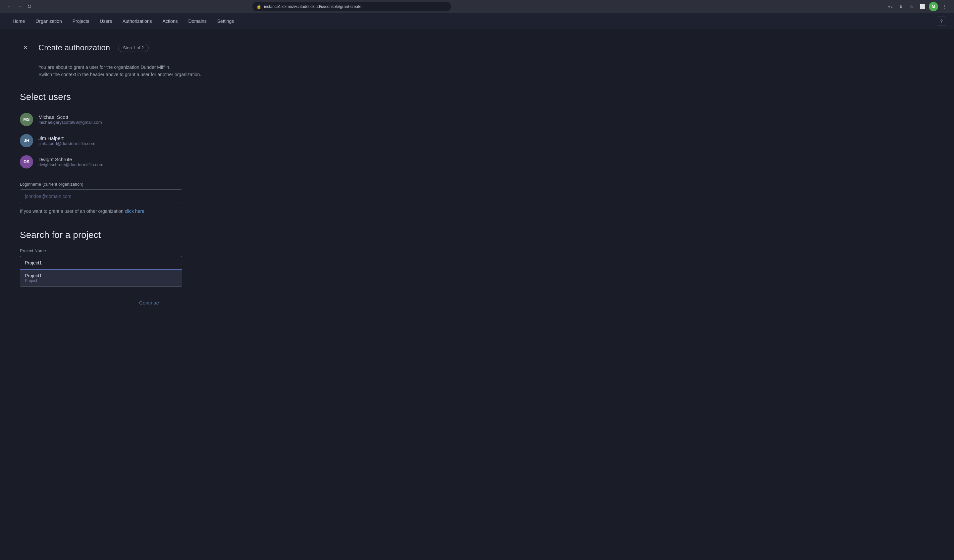 The image size is (954, 560). What do you see at coordinates (72, 211) in the screenshot?
I see `other-org-prefix: If you want to grant a user of an other …` at bounding box center [72, 211].